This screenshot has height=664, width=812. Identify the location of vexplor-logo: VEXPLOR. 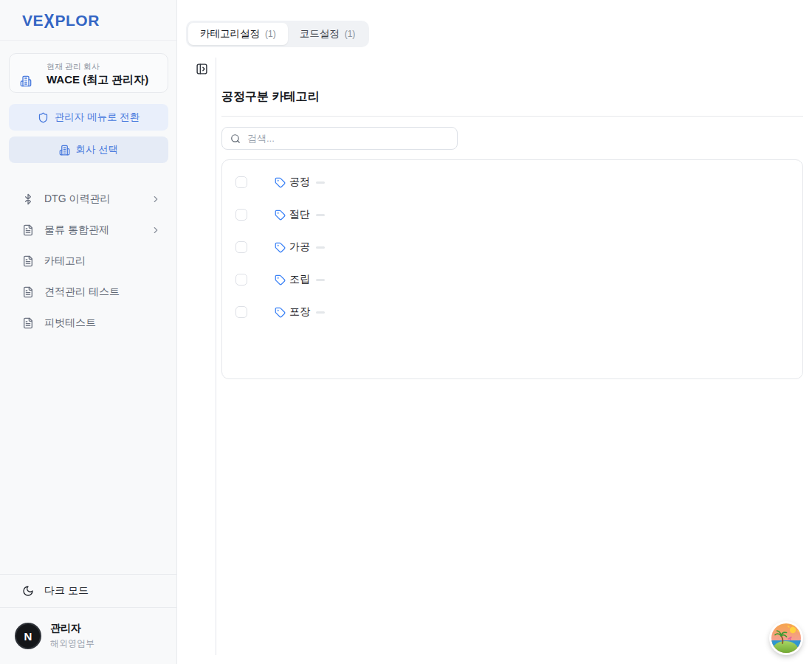
(61, 21).